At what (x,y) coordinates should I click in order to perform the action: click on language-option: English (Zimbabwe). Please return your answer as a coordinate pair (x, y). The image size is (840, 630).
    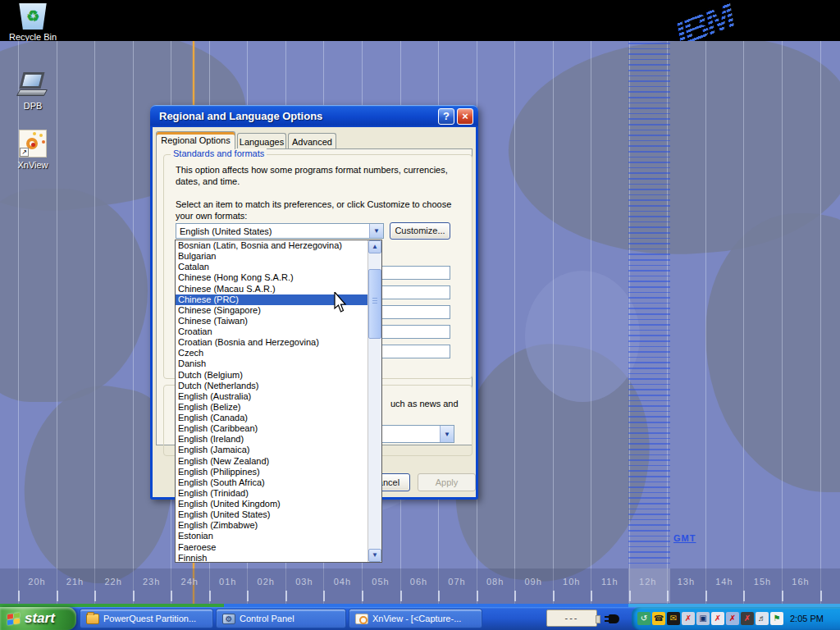
    Looking at the image, I should click on (272, 525).